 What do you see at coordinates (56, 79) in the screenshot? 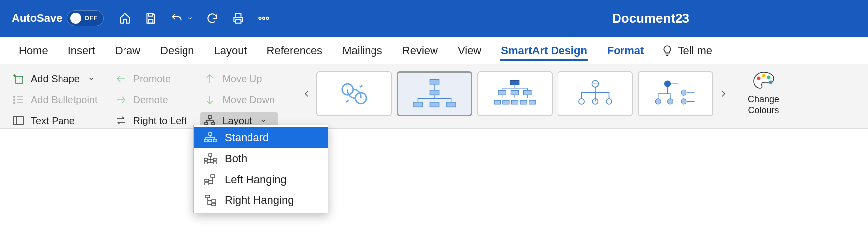
I see `add-shape-label: Add Shape` at bounding box center [56, 79].